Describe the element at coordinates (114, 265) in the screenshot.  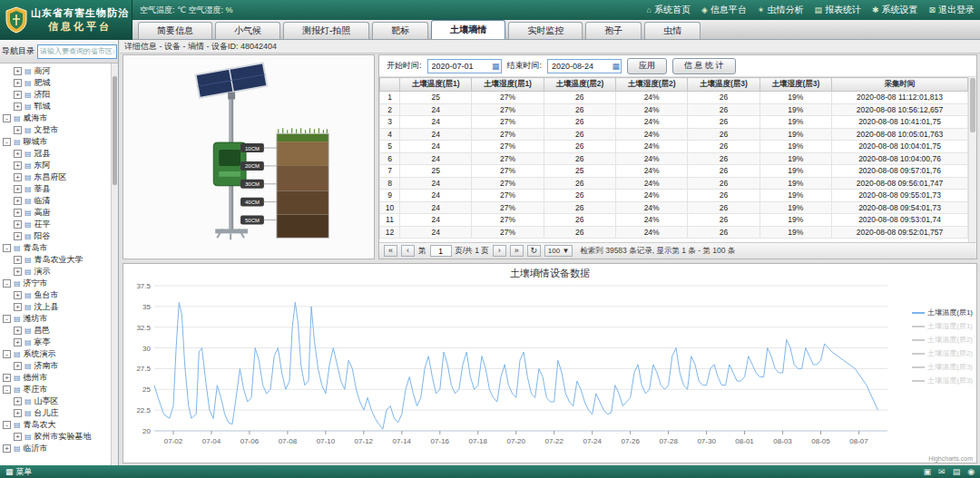
I see `sidebar-scrollbar` at that location.